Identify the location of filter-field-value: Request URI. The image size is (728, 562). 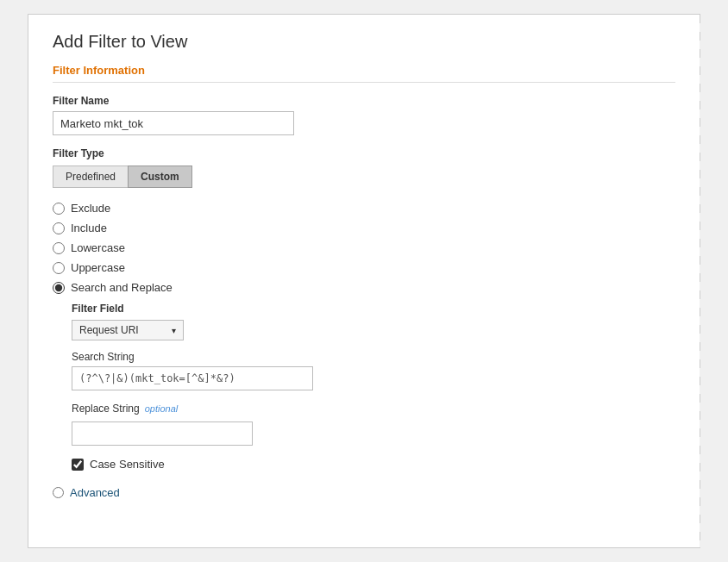
(109, 330).